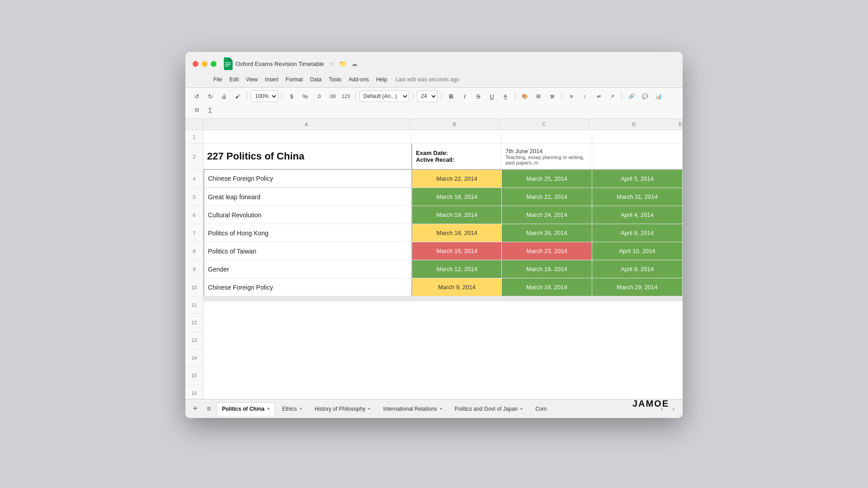  I want to click on bold-button: B, so click(451, 96).